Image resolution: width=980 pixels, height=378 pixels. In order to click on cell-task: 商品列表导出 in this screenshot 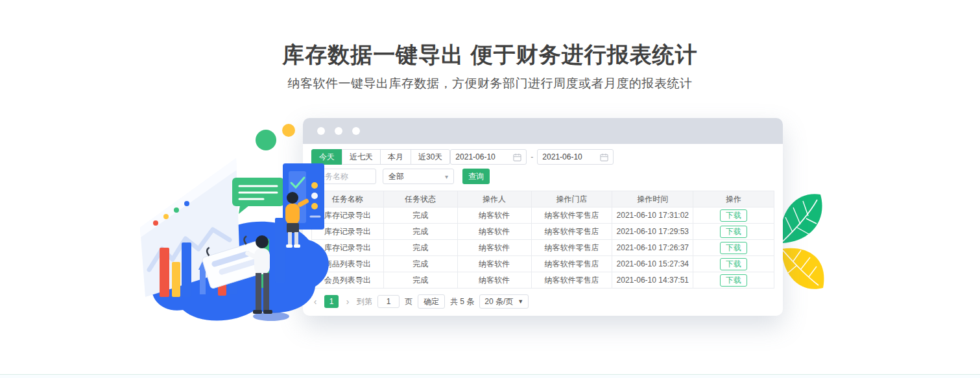, I will do `click(348, 265)`.